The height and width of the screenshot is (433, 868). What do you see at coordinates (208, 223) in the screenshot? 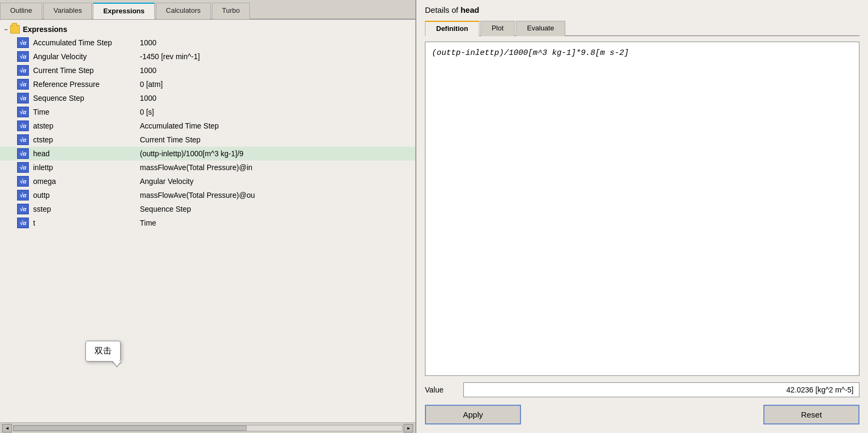
I see `list-item: √α t Time` at bounding box center [208, 223].